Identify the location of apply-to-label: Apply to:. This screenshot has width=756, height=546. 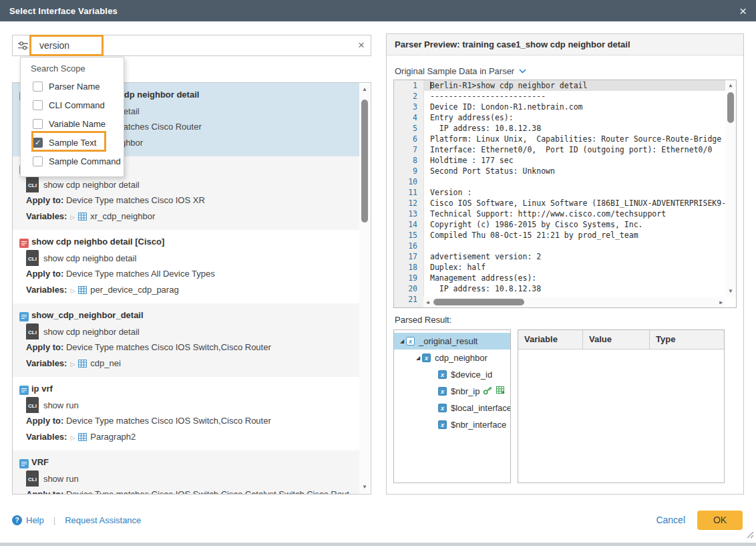
(45, 421).